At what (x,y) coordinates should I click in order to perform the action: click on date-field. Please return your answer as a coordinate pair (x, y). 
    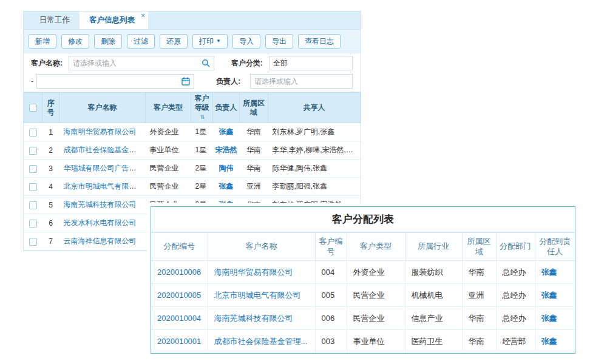
    Looking at the image, I should click on (115, 81).